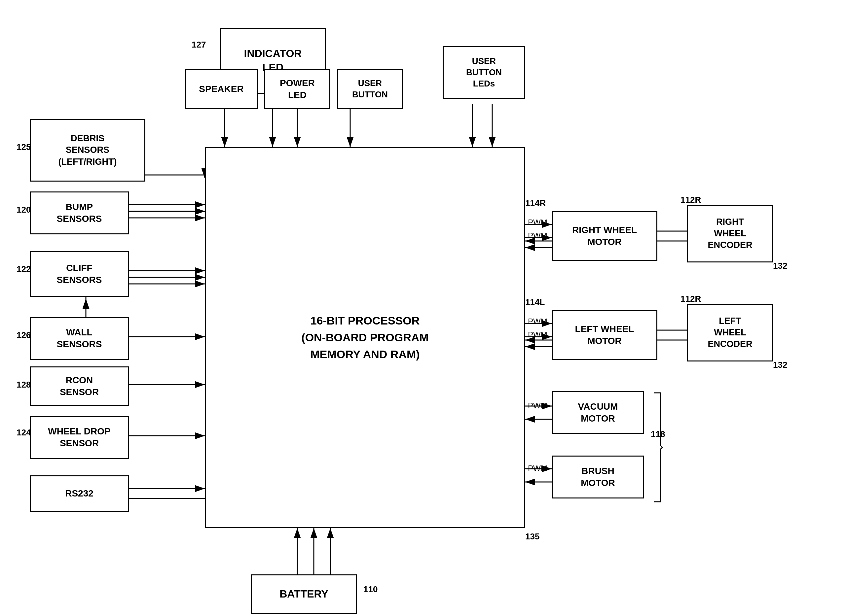 This screenshot has height=616, width=846. I want to click on left-wheel-encoder-block: LEFT WHEEL ENCODER, so click(730, 333).